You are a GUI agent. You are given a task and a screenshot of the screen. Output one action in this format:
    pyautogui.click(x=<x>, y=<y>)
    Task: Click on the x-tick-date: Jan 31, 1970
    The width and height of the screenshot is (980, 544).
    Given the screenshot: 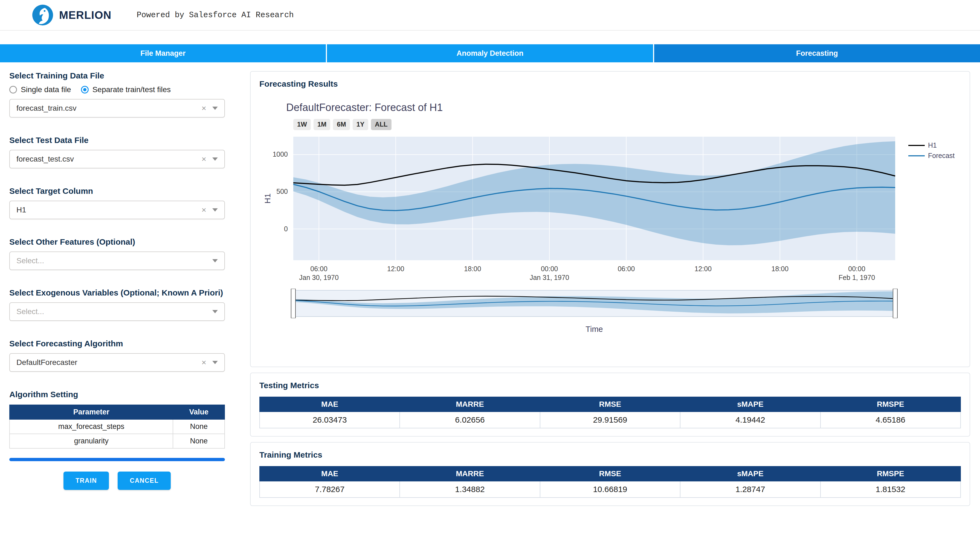 What is the action you would take?
    pyautogui.click(x=549, y=278)
    